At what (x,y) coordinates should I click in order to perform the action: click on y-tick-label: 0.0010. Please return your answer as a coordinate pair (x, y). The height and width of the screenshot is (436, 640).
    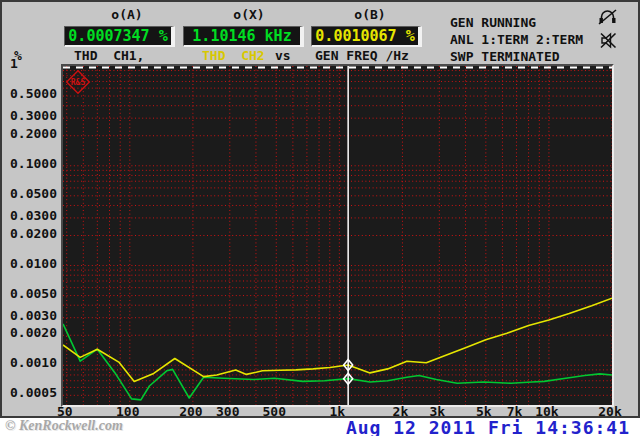
    Looking at the image, I should click on (36, 363).